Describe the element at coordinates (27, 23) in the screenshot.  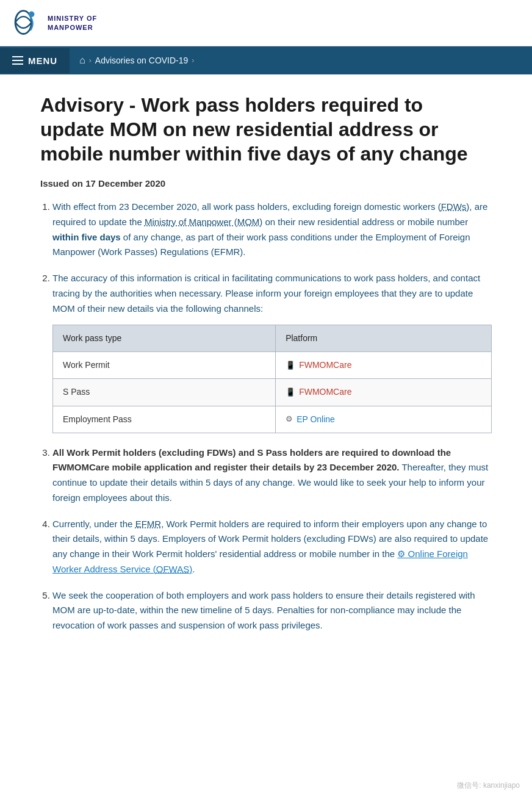
I see `mom-logo-icon` at that location.